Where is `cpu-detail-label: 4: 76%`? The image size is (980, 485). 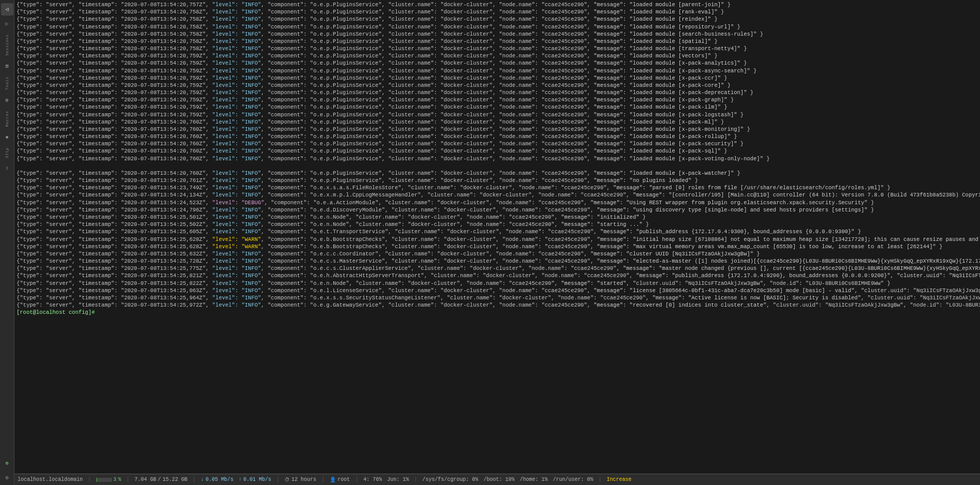 cpu-detail-label: 4: 76% is located at coordinates (373, 480).